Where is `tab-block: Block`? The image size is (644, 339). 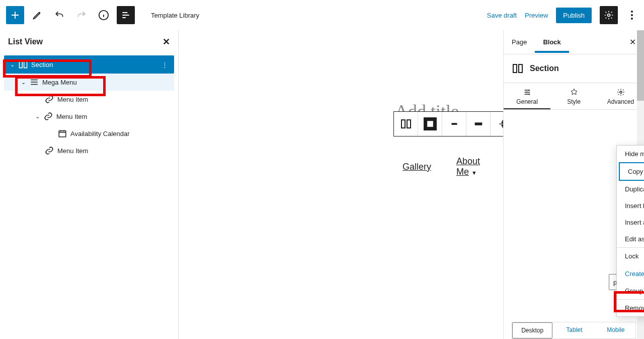 tab-block: Block is located at coordinates (551, 42).